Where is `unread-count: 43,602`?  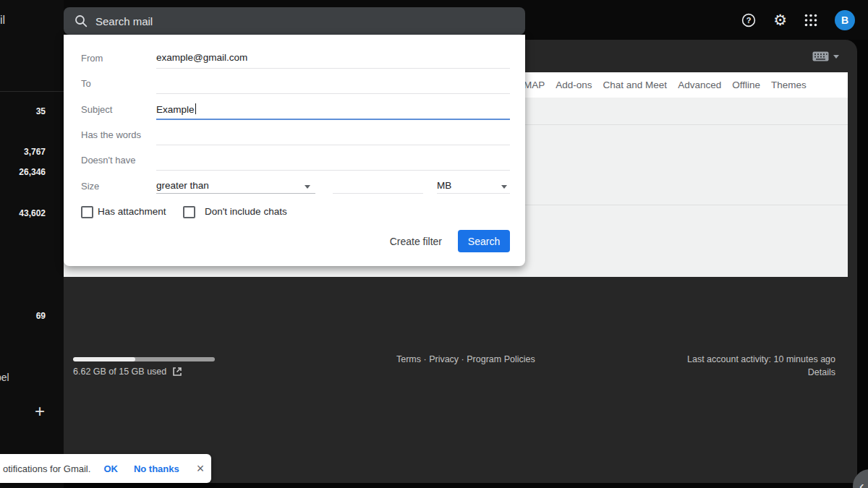 unread-count: 43,602 is located at coordinates (32, 213).